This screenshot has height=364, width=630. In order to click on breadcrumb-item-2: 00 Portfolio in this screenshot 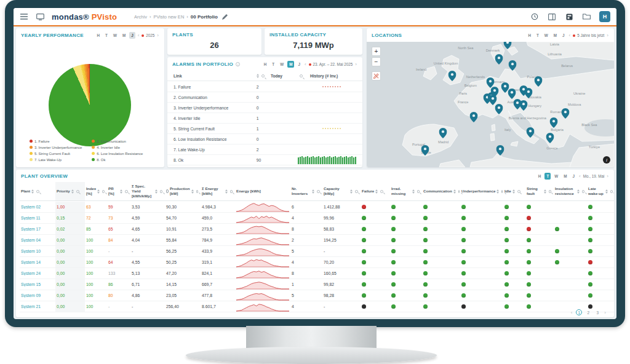, I will do `click(204, 17)`.